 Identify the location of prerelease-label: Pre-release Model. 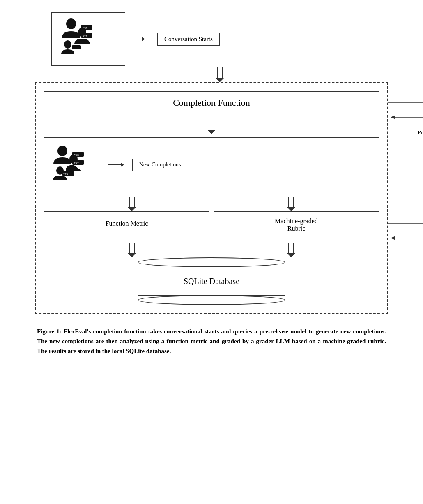
(417, 132).